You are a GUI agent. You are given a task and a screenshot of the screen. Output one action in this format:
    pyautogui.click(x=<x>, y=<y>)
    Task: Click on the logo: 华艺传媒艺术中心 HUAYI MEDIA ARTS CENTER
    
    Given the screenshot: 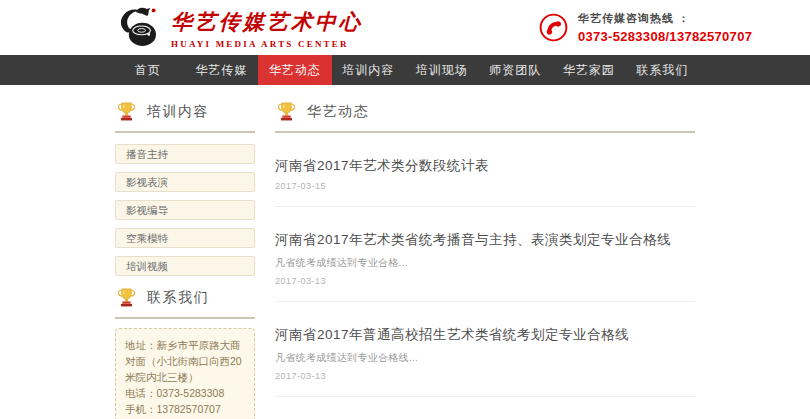 What is the action you would take?
    pyautogui.click(x=240, y=28)
    